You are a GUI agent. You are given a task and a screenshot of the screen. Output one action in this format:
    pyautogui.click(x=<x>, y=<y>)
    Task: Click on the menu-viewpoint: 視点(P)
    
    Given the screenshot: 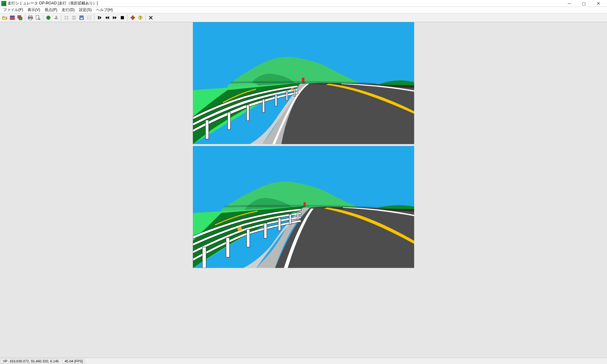 What is the action you would take?
    pyautogui.click(x=51, y=10)
    